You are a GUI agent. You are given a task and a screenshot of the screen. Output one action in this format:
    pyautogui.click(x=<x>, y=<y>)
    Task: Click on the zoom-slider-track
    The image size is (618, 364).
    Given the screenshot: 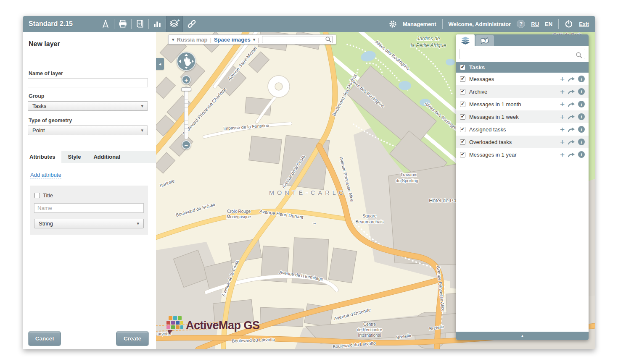 What is the action you would take?
    pyautogui.click(x=186, y=113)
    